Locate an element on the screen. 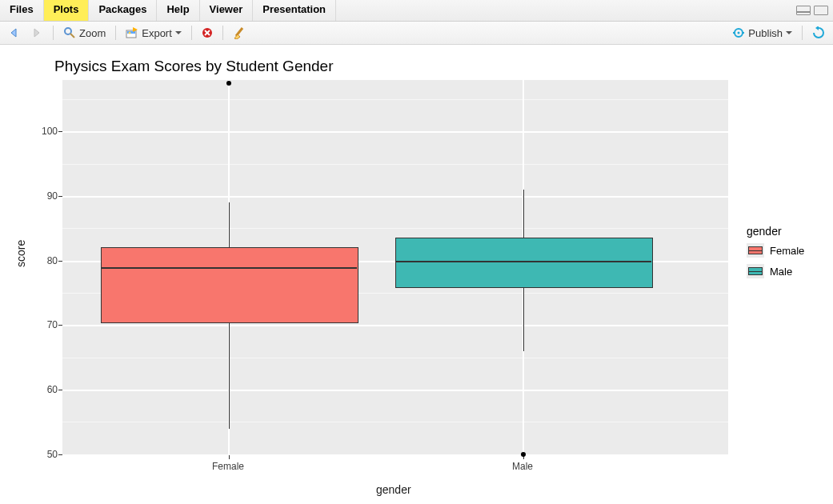  y-tick-label: 80 is located at coordinates (50, 261).